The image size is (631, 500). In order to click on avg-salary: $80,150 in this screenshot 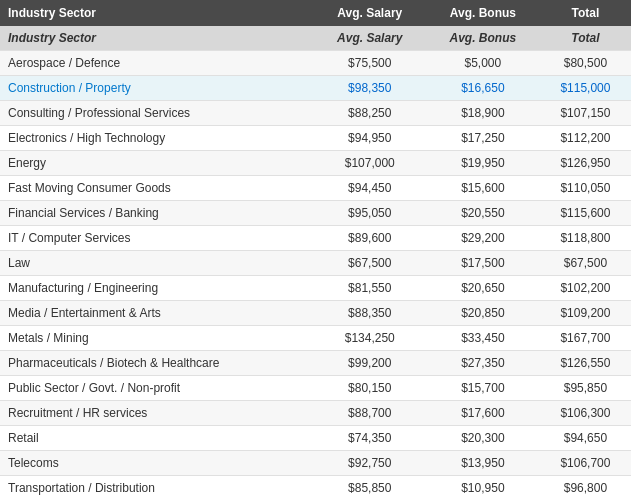, I will do `click(370, 388)`.